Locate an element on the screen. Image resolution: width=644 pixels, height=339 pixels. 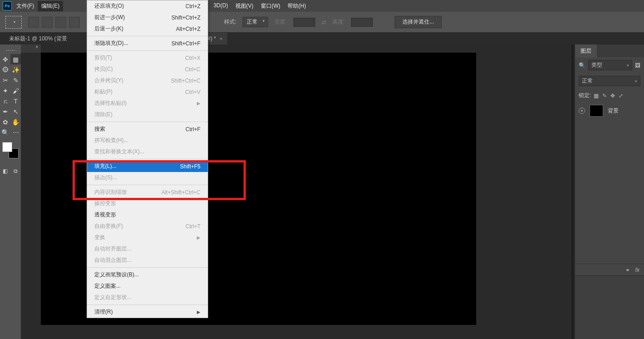
foreground-color-swatch is located at coordinates (7, 147).